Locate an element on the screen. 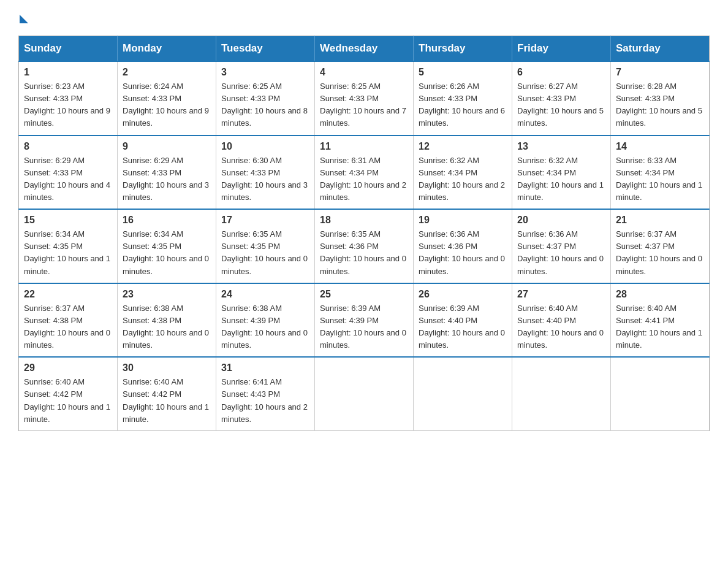 Image resolution: width=728 pixels, height=563 pixels. day-info: Sunrise: 6:39 AM Sunset: 4:39 PM Dayligh… is located at coordinates (364, 327).